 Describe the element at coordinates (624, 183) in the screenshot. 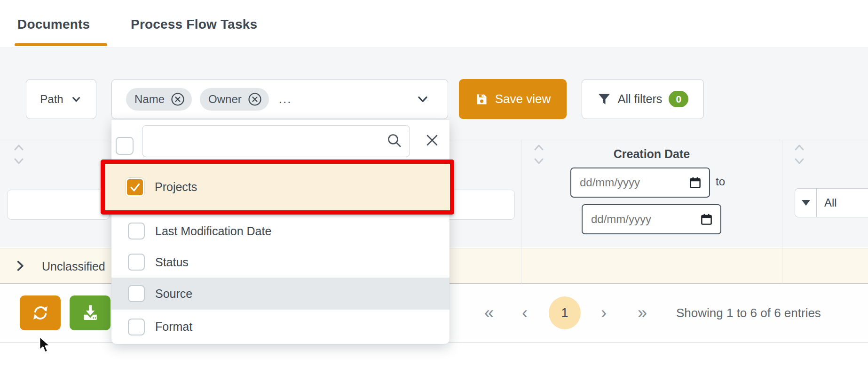

I see `date-from-field` at that location.